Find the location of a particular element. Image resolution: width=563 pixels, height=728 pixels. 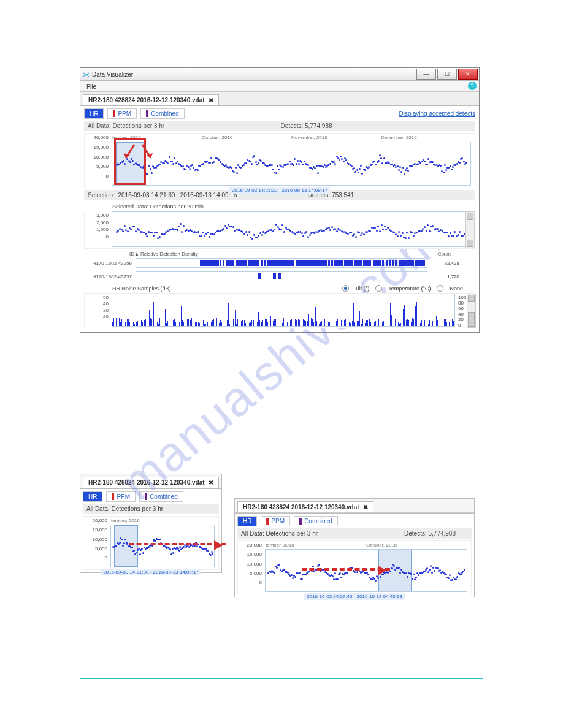

menu-bar: File ? is located at coordinates (280, 86).